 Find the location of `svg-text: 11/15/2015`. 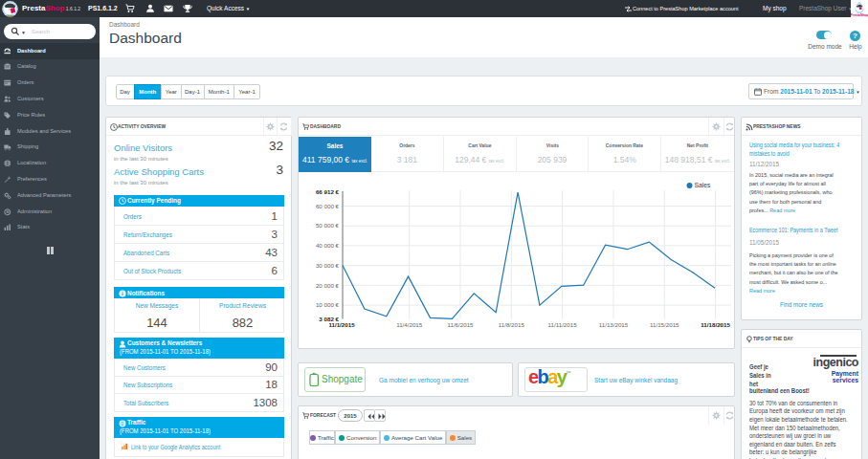

svg-text: 11/15/2015 is located at coordinates (664, 325).